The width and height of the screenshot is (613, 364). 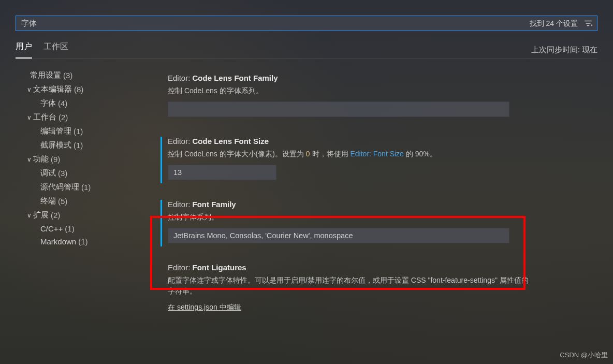 I want to click on sidebar-item-terminal: 终端 (5), so click(x=72, y=201).